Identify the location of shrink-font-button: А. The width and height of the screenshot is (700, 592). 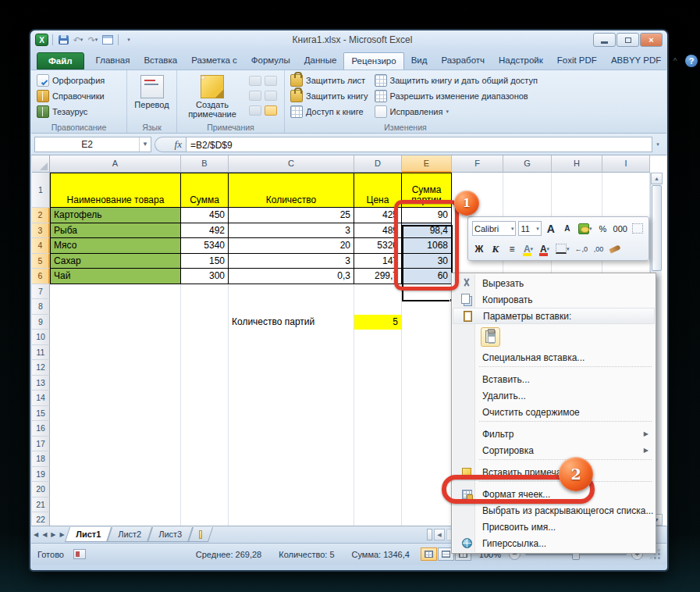
(567, 228).